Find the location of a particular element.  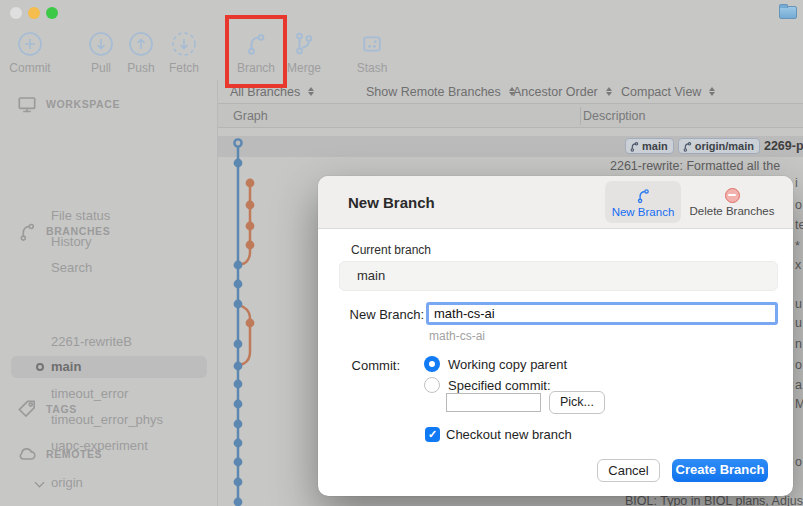

checkout-new-branch-checkbox: ✓ is located at coordinates (432, 434).